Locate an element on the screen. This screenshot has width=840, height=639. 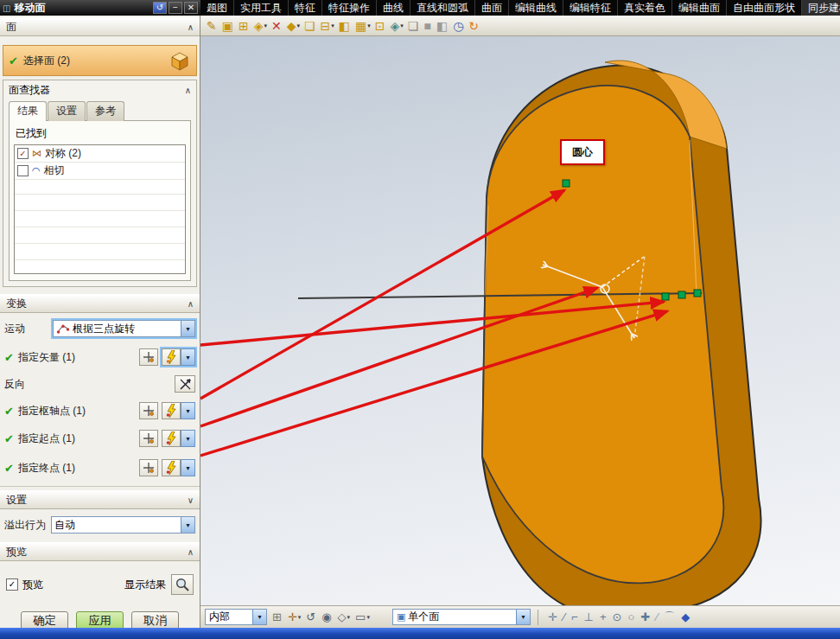
menu-item: 自由曲面形状 is located at coordinates (764, 8).